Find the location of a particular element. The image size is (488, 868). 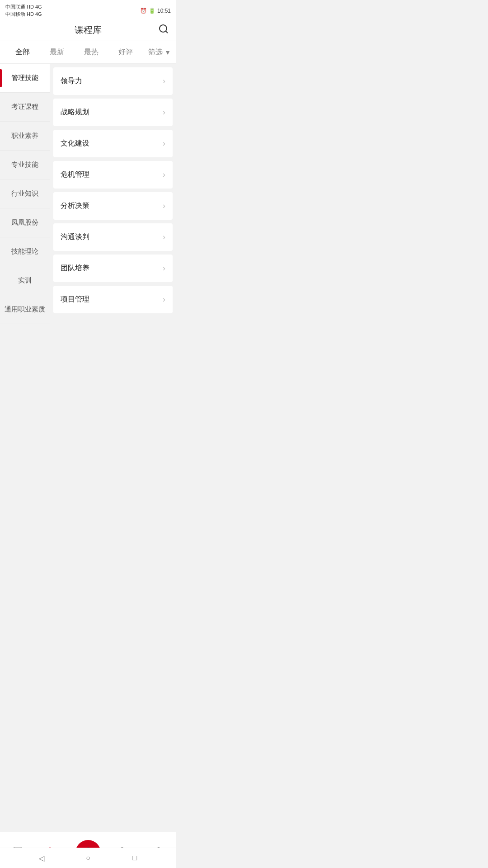

sidebar-item-industry-knowledge: 行业知识 is located at coordinates (25, 194).